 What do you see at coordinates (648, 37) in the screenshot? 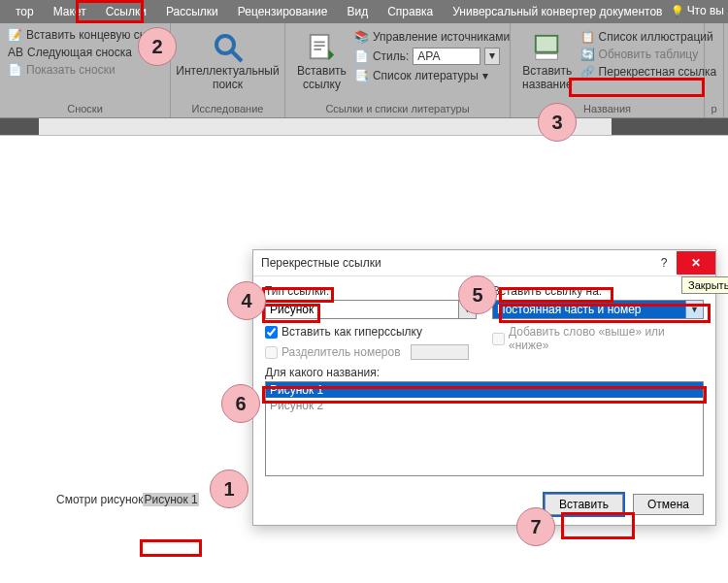
I see `table-of-figures-button: 📋 Список иллюстраций` at bounding box center [648, 37].